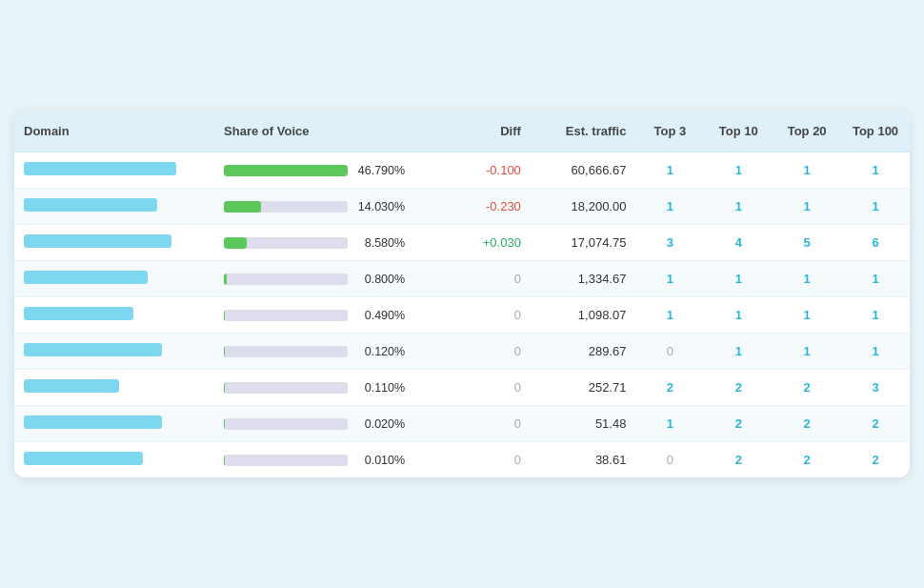 The width and height of the screenshot is (924, 588). I want to click on table-row: 0.010%038.610222, so click(462, 460).